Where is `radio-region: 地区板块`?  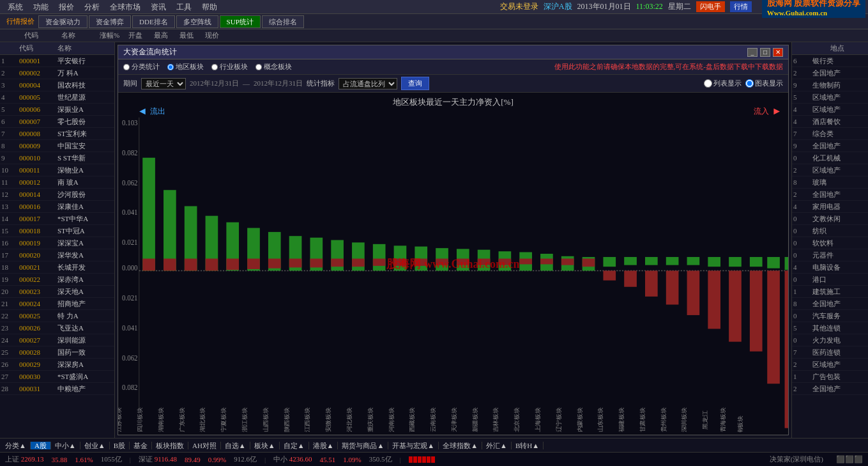 radio-region: 地区板块 is located at coordinates (185, 66).